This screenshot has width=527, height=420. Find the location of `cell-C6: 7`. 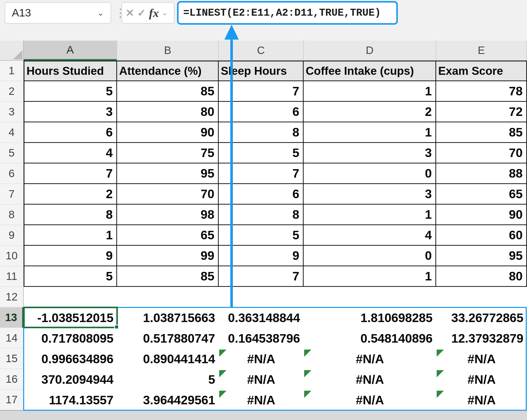

cell-C6: 7 is located at coordinates (261, 174).